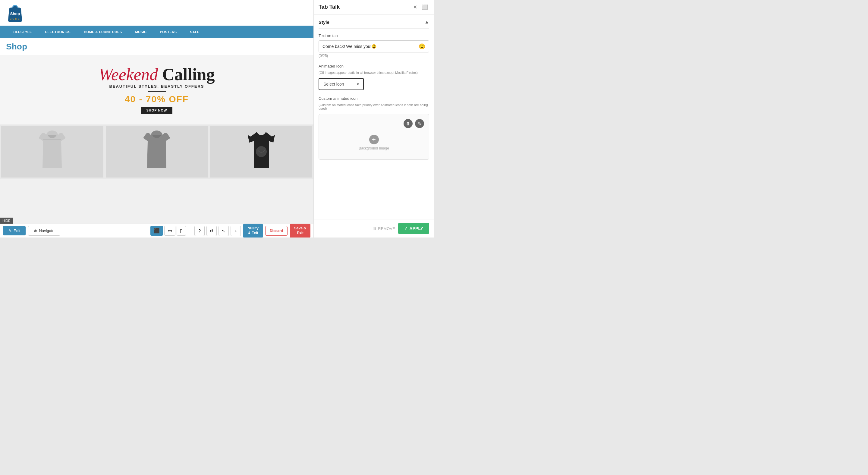 The height and width of the screenshot is (475, 868). What do you see at coordinates (188, 74) in the screenshot?
I see `banner-calling-text: Calling` at bounding box center [188, 74].